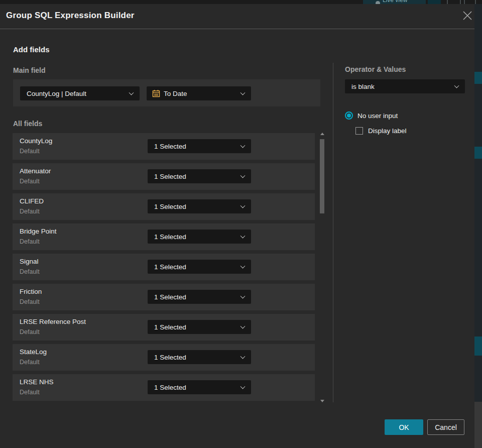  What do you see at coordinates (56, 93) in the screenshot?
I see `main-field-select-value: CountyLog | Default` at bounding box center [56, 93].